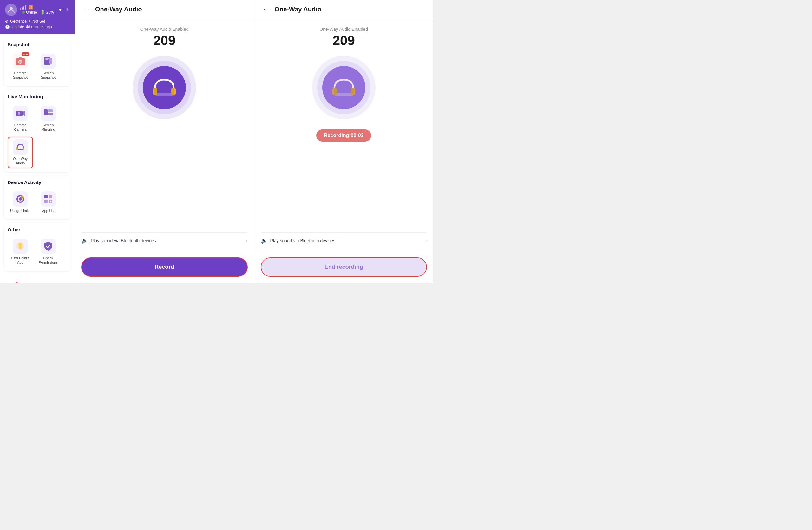  I want to click on app-list-label: App List, so click(48, 211).